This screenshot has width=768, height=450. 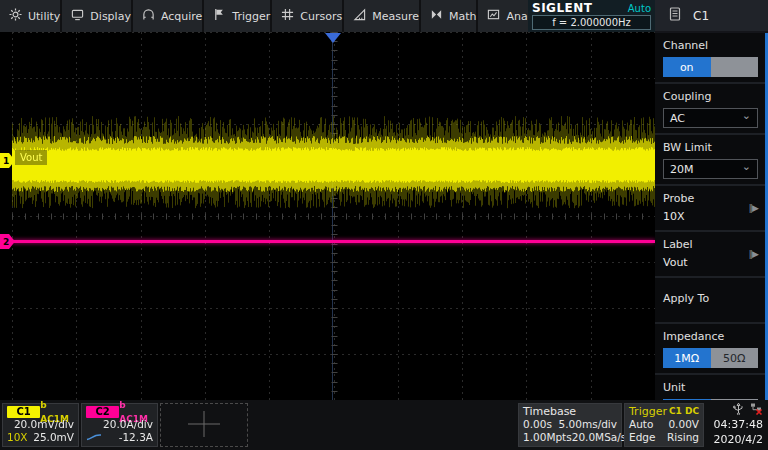 What do you see at coordinates (712, 96) in the screenshot?
I see `coupling-label: Coupling` at bounding box center [712, 96].